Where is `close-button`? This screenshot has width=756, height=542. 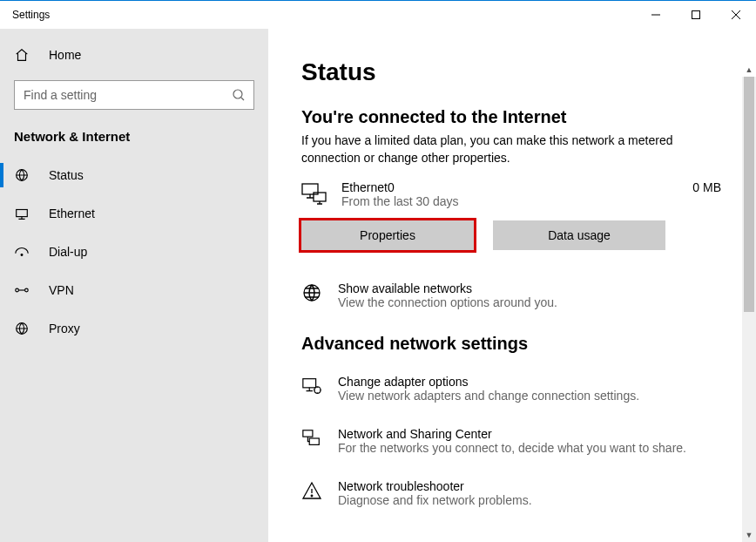 close-button is located at coordinates (736, 15).